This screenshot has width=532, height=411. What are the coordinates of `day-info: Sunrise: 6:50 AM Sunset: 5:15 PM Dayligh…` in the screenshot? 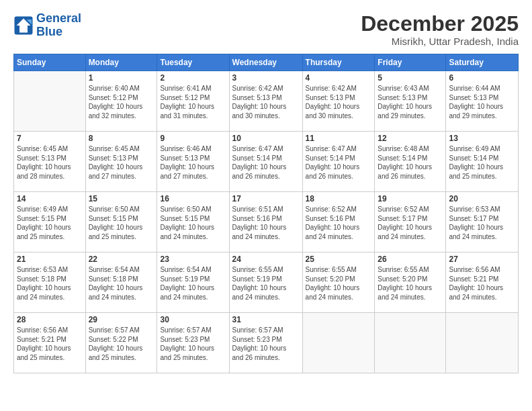 It's located at (122, 223).